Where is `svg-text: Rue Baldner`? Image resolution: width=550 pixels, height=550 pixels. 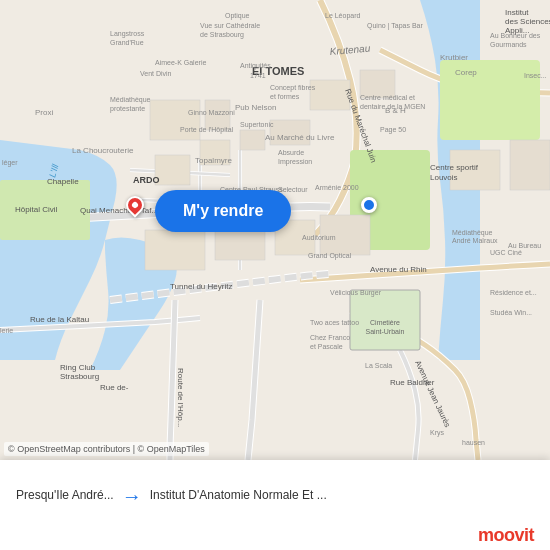 svg-text: Rue Baldner is located at coordinates (412, 382).